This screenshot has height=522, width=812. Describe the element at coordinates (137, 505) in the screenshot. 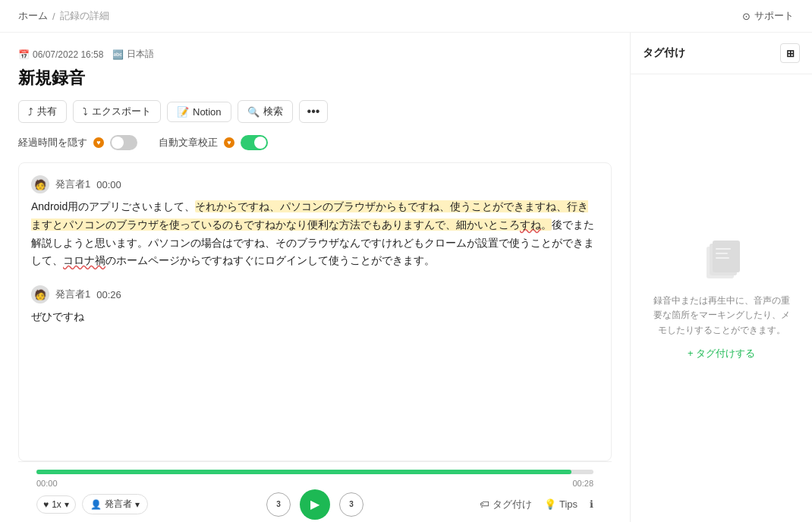

I see `speaker-chevron-icon: ▾` at that location.